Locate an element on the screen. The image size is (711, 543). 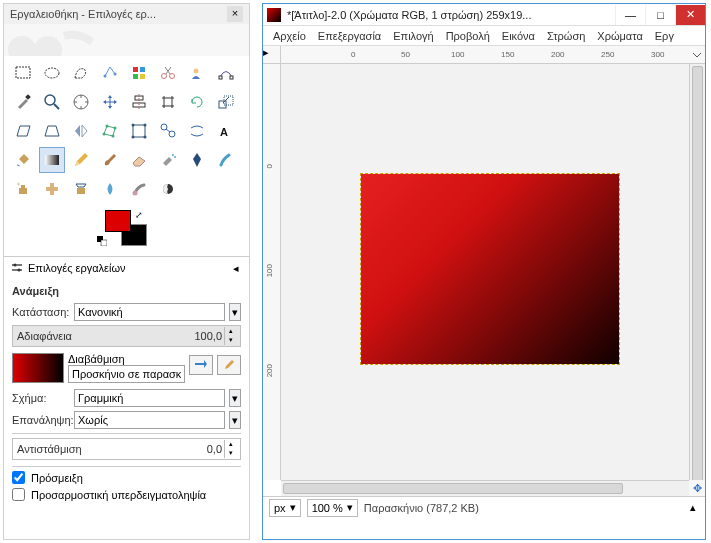
menu-colors: Χρώματα is located at coordinates (620, 36).